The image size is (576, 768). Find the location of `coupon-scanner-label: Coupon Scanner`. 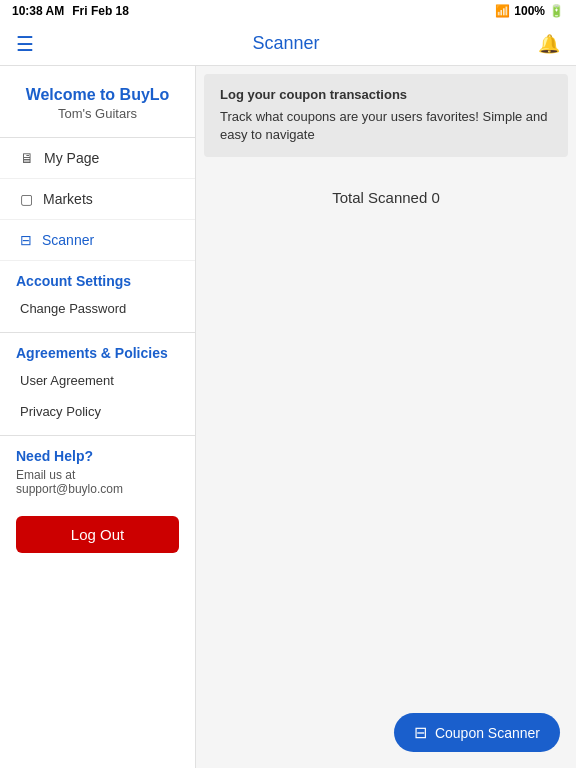

coupon-scanner-label: Coupon Scanner is located at coordinates (488, 733).